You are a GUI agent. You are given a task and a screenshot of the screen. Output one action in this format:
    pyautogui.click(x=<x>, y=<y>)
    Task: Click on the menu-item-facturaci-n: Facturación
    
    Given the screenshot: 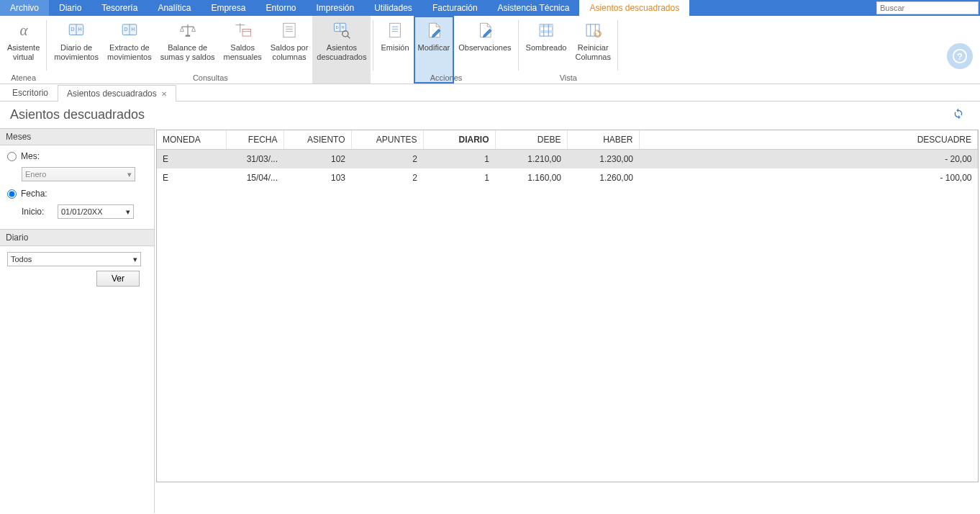 What is the action you would take?
    pyautogui.click(x=455, y=8)
    